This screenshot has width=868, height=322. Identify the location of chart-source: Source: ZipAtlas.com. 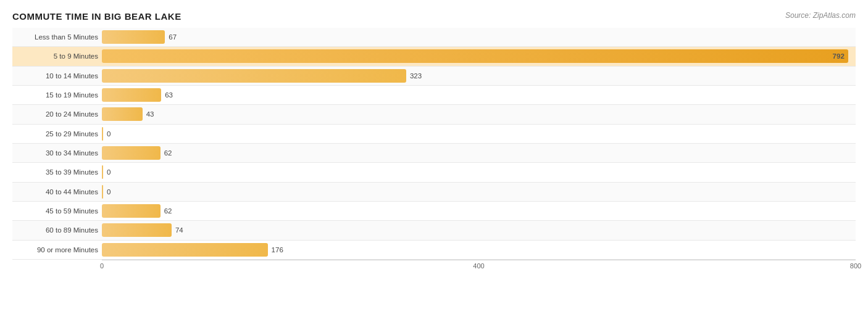
(820, 15).